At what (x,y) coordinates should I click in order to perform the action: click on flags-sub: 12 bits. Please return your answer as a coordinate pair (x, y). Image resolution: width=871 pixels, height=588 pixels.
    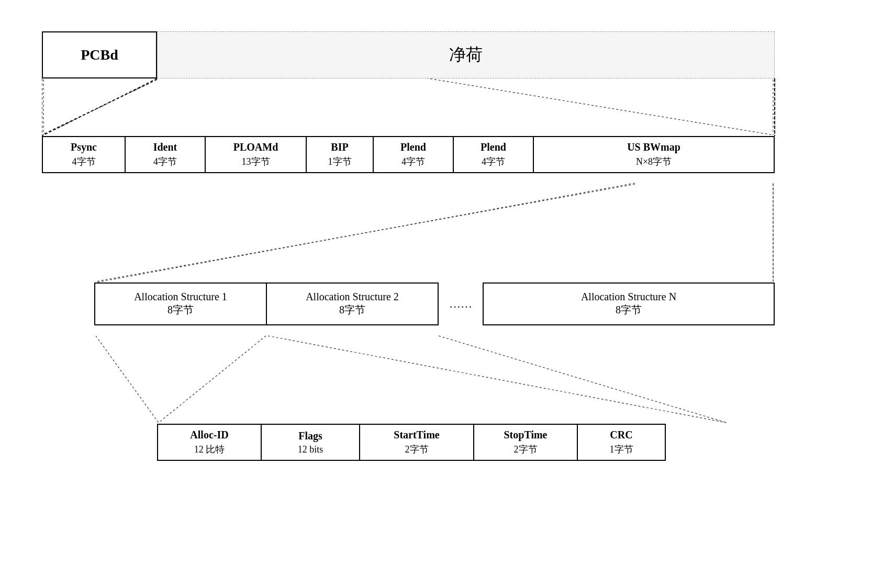
    Looking at the image, I should click on (311, 450).